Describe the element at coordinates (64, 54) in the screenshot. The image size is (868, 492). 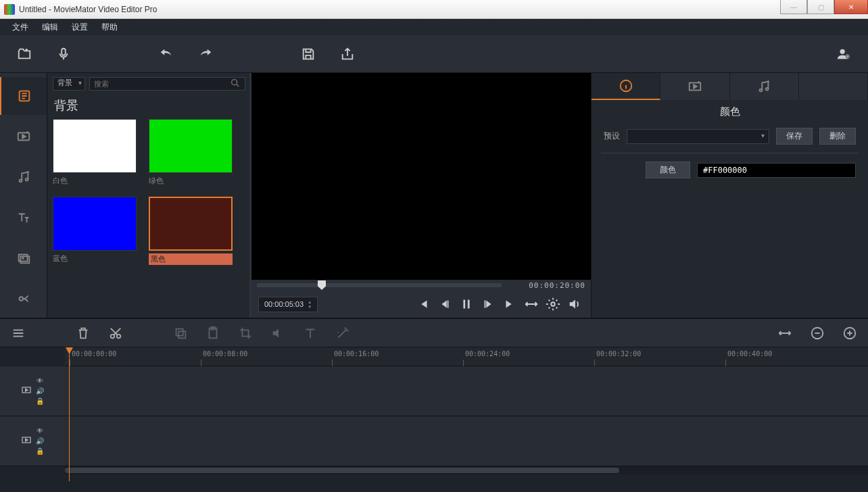
I see `microphone-button` at that location.